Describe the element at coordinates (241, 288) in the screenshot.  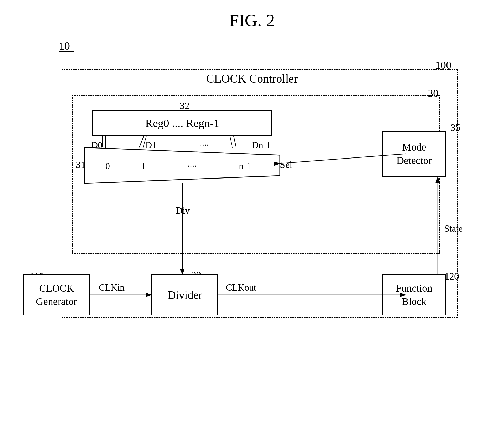
I see `clkout-label: CLKout` at that location.